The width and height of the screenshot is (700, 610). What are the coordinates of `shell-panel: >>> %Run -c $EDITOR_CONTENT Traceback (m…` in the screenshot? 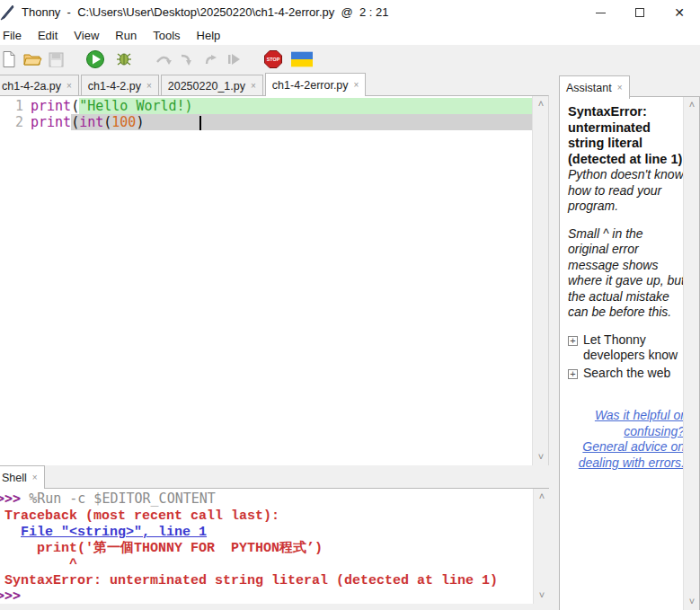 It's located at (275, 546).